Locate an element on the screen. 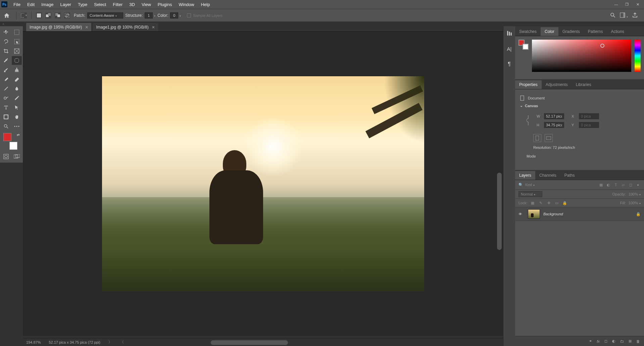  history-brush-tool is located at coordinates (6, 79).